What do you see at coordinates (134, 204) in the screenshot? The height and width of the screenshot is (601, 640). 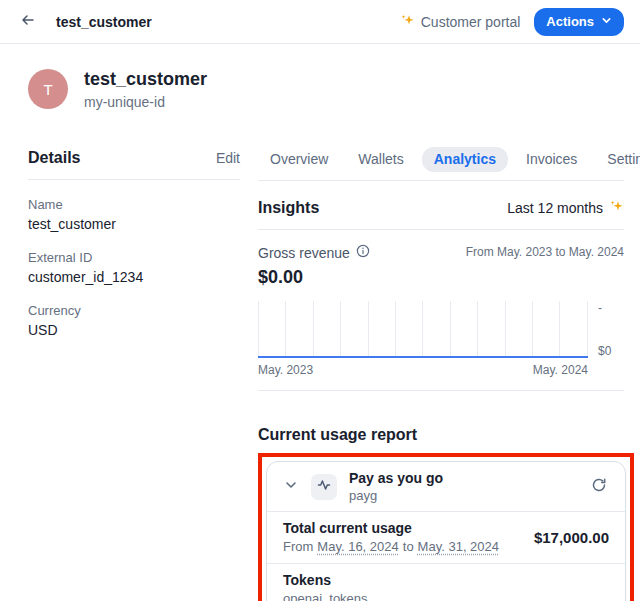 I see `field-label: Name` at bounding box center [134, 204].